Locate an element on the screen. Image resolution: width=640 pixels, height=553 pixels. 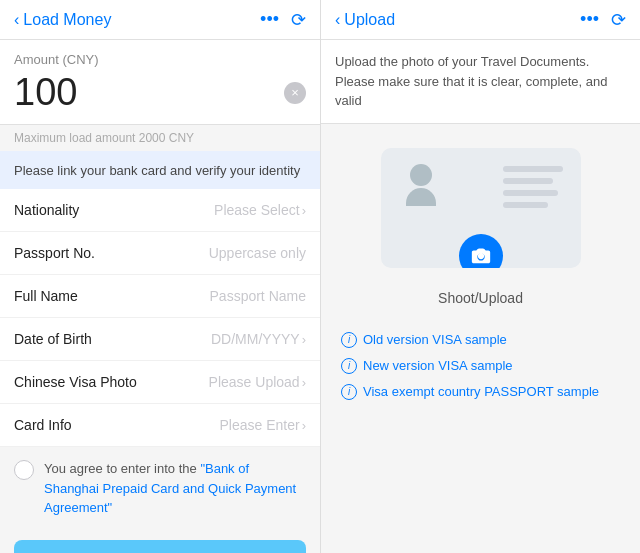
card-info-value: Please Enter › is located at coordinates (262, 425).